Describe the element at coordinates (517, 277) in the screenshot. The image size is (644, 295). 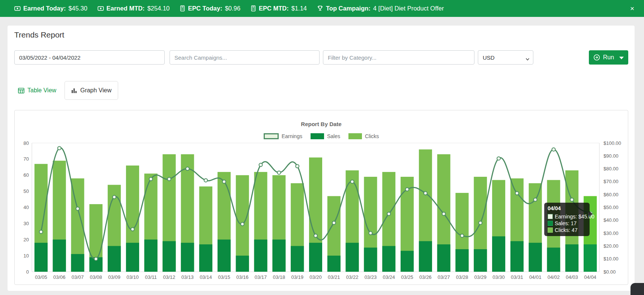
I see `svg-text: 03/31` at that location.